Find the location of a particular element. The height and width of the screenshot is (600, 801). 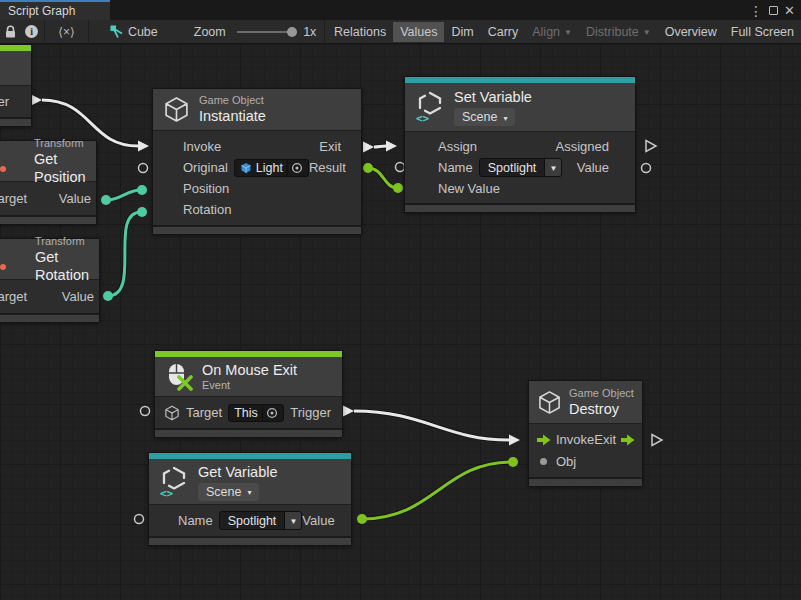

node-set-variable: <> Set Variable Scene ▾ Assign Assigned is located at coordinates (520, 144).